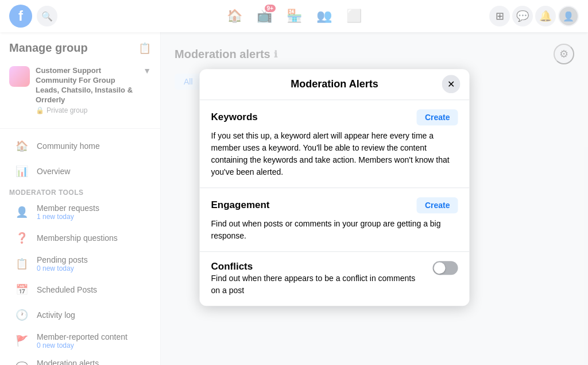 The image size is (588, 365). Describe the element at coordinates (335, 154) in the screenshot. I see `keywords-description: If you set this up, a keyword alert will…` at that location.